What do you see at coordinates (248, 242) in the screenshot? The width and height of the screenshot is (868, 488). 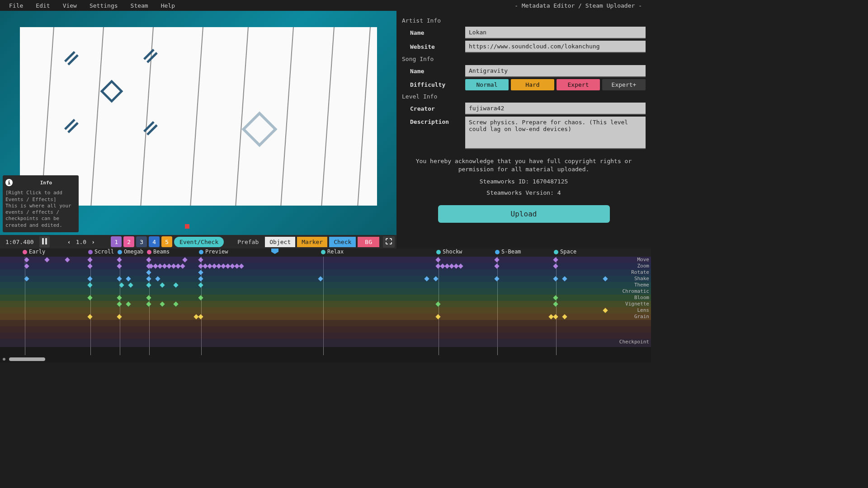 I see `prefab-button: Prefab` at bounding box center [248, 242].